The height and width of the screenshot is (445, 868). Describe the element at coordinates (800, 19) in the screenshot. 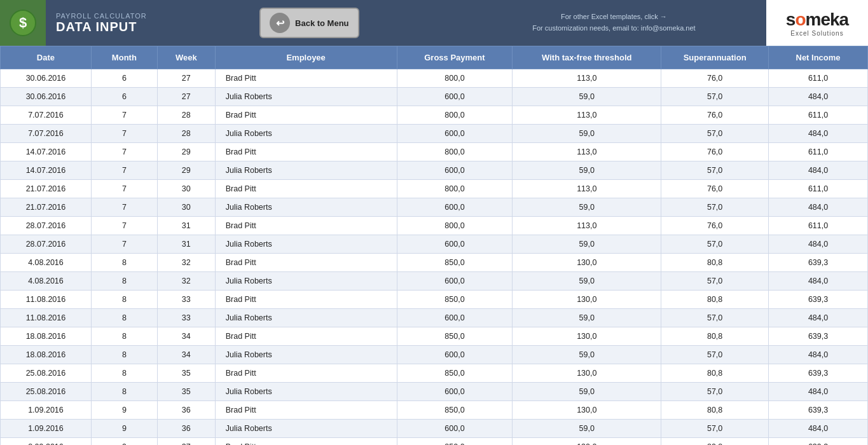

I see `someka-o-highlight: o` at that location.